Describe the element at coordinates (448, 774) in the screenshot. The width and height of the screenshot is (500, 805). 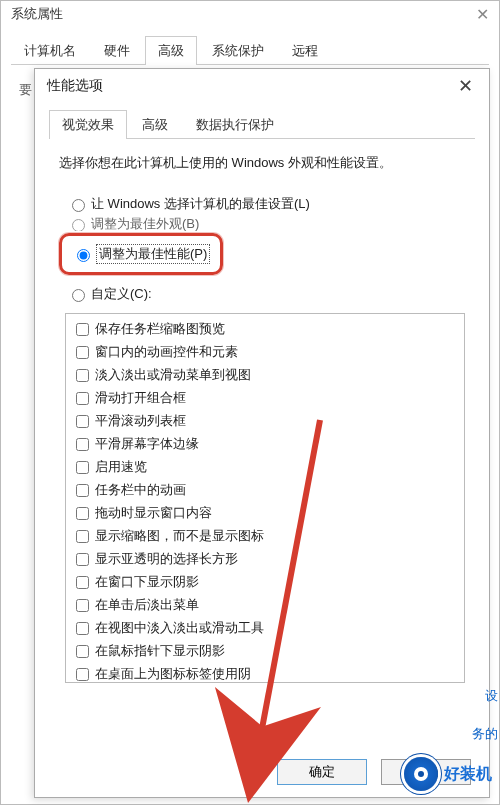
I see `watermark-logo: 好装机` at that location.